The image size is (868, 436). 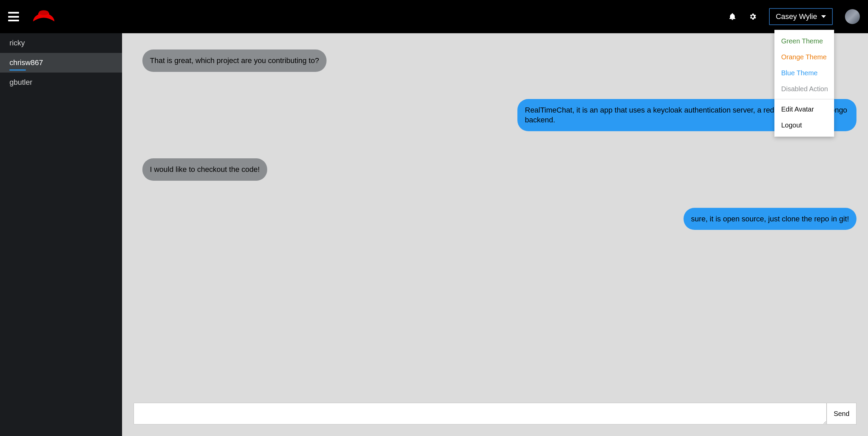 I want to click on gear-icon, so click(x=753, y=17).